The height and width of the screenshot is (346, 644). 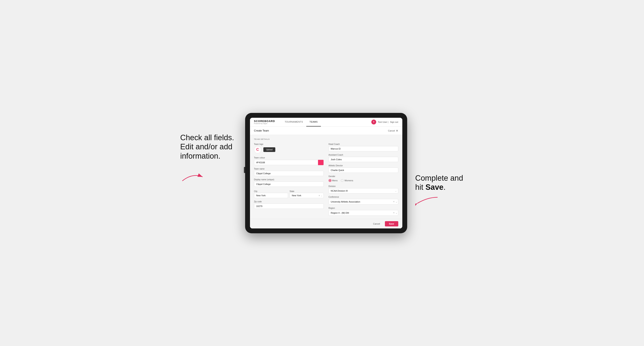 I want to click on zip-group: Zip code, so click(x=289, y=205).